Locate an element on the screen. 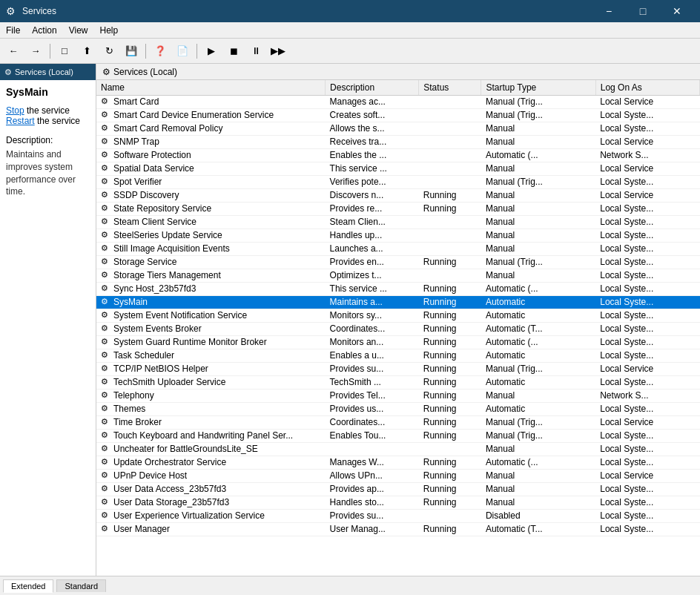  close-button: ✕ is located at coordinates (677, 11).